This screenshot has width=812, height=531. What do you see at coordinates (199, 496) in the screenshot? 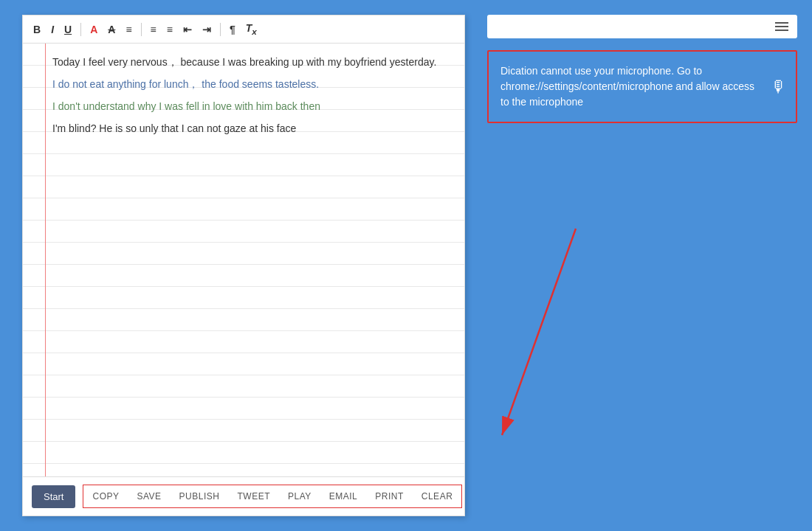
I see `publish-button: PUBLISH` at bounding box center [199, 496].